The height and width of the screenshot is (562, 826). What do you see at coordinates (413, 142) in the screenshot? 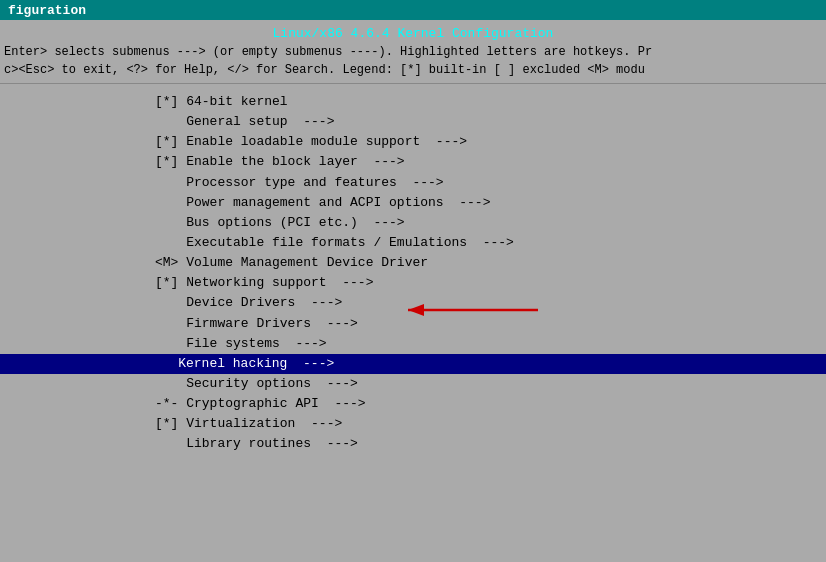
I see `menu-item-loadable: [*] Enable loadable module support --->` at bounding box center [413, 142].